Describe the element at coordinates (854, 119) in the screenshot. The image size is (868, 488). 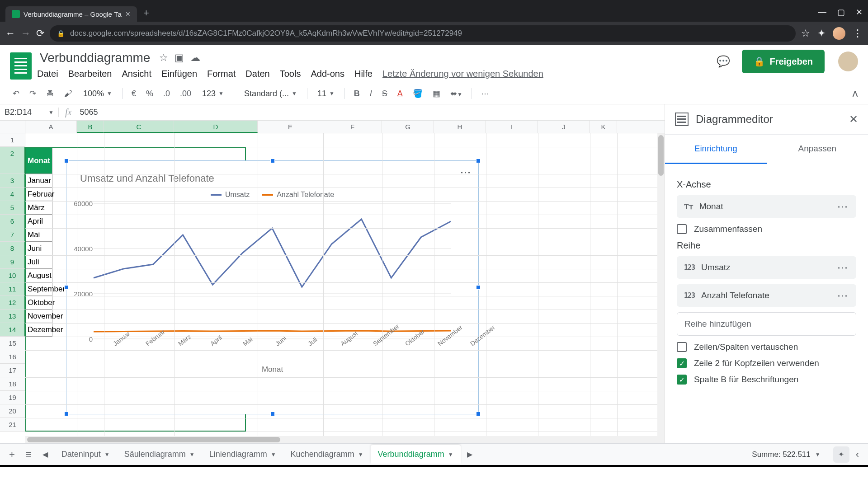
I see `close-editor-icon: ✕` at that location.